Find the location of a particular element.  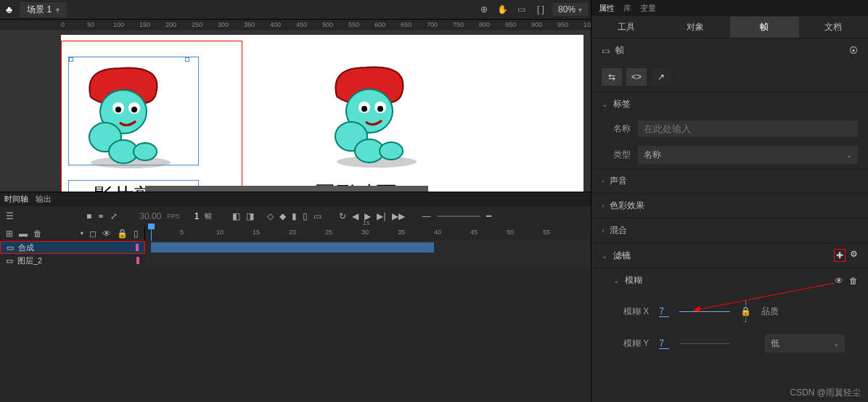

layer-cell: ▭ 合成 is located at coordinates (73, 247).